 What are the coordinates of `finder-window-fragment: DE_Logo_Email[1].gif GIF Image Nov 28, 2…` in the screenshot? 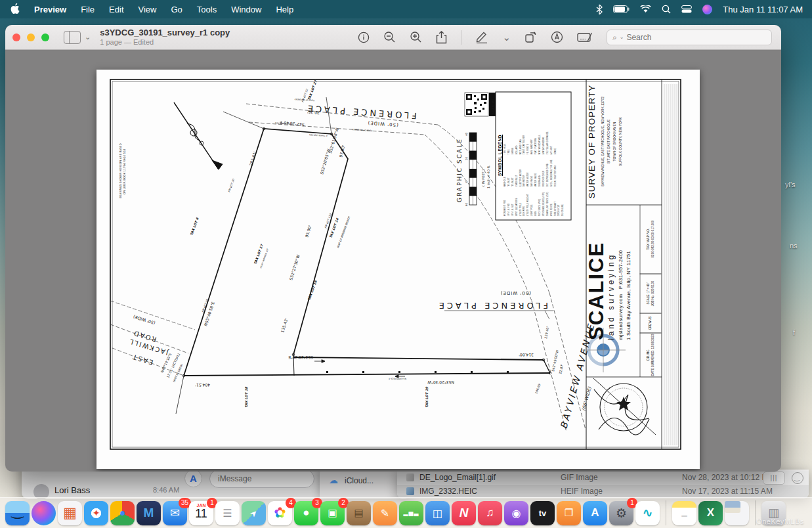 It's located at (603, 484).